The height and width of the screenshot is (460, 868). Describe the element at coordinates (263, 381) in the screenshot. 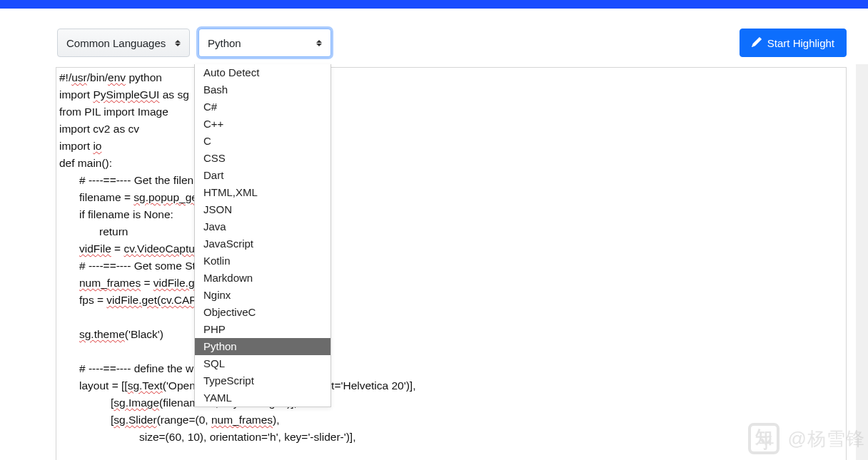

I see `language-option: TypeScript` at that location.